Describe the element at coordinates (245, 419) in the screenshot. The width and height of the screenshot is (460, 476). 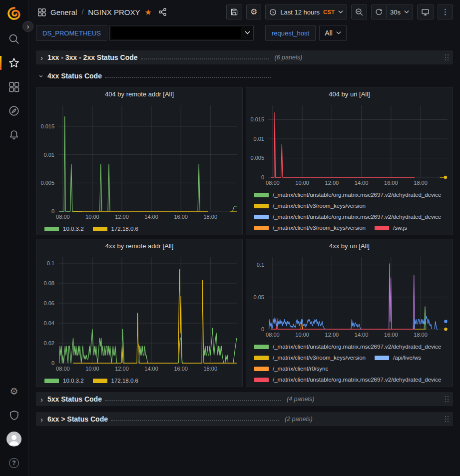
I see `row-header-6xx: › 6xx > Status Code (2 panels)` at that location.